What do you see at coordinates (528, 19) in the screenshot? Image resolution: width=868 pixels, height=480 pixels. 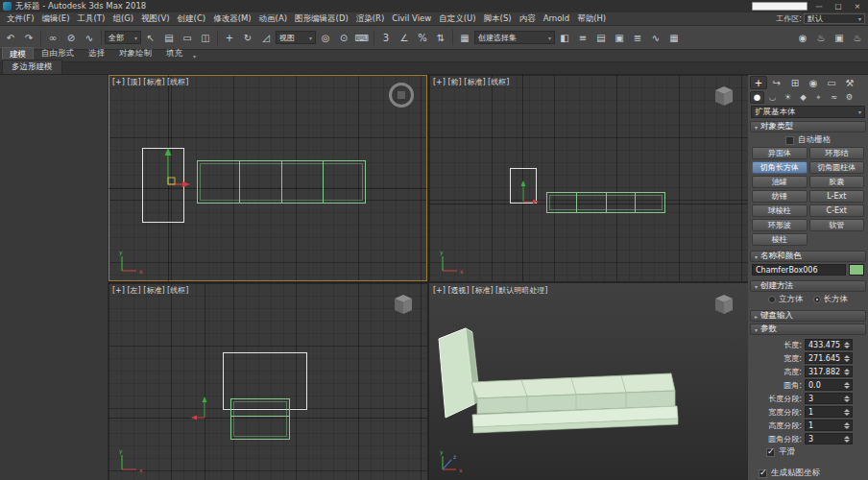 I see `menu-item: 内容` at bounding box center [528, 19].